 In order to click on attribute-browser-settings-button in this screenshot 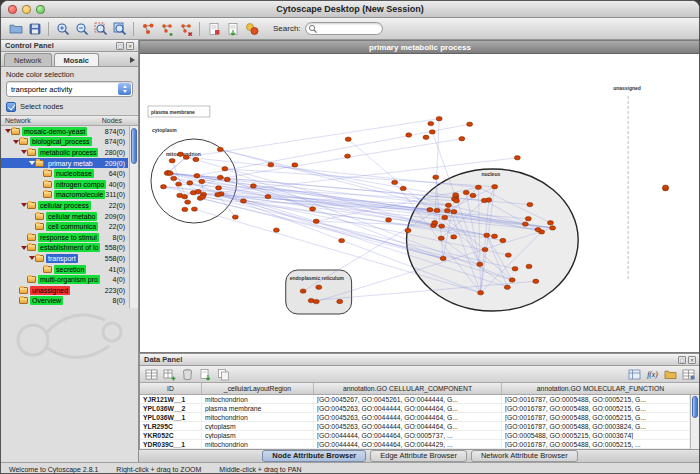, I will do `click(688, 374)`.